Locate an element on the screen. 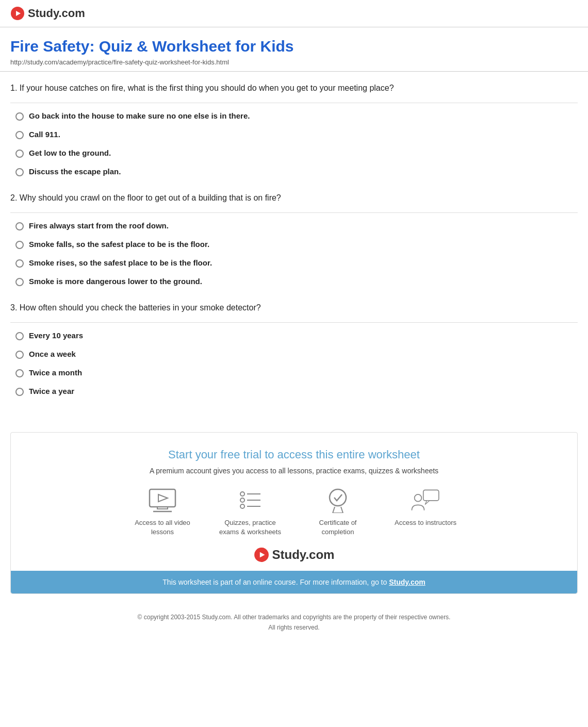 The height and width of the screenshot is (727, 588). question-1-number: 1. is located at coordinates (15, 88).